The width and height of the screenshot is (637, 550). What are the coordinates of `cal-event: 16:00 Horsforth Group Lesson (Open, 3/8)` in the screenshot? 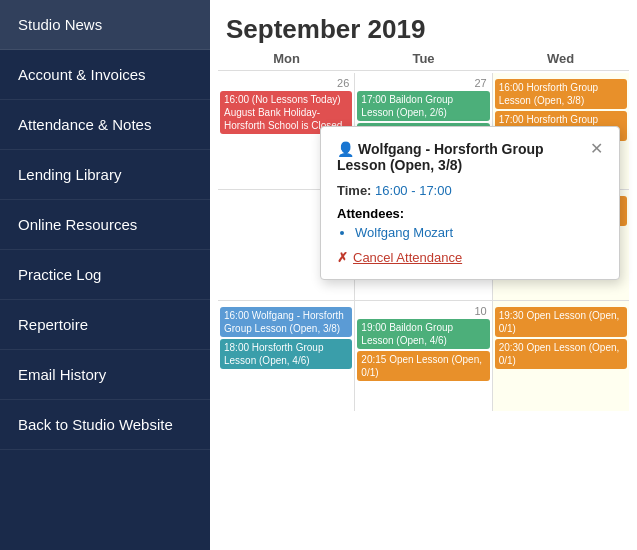 It's located at (561, 94).